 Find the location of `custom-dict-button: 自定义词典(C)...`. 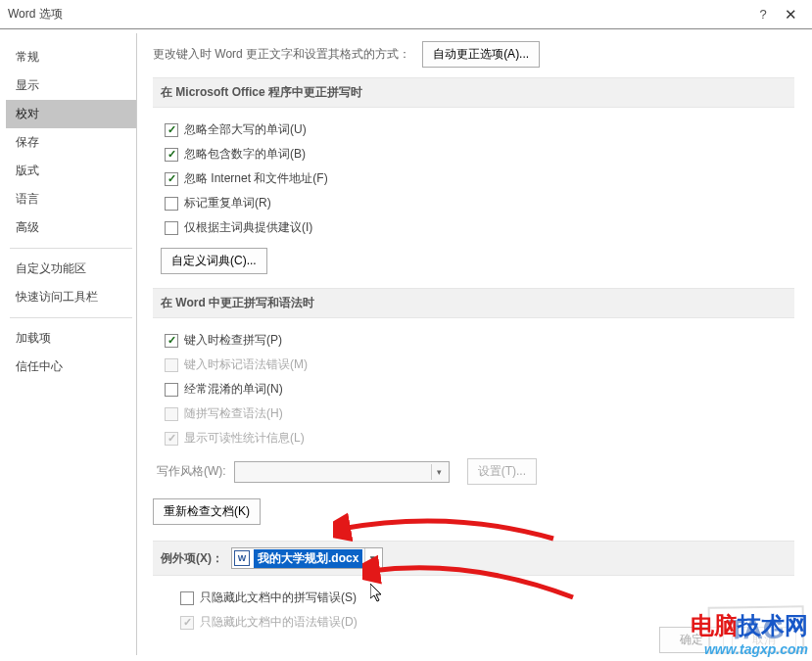

custom-dict-button: 自定义词典(C)... is located at coordinates (214, 260).